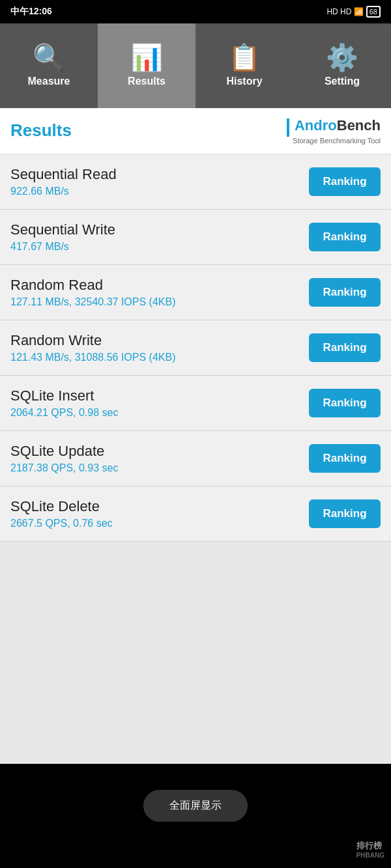  What do you see at coordinates (64, 175) in the screenshot?
I see `result-name-sequential-read: Sequential Read` at bounding box center [64, 175].